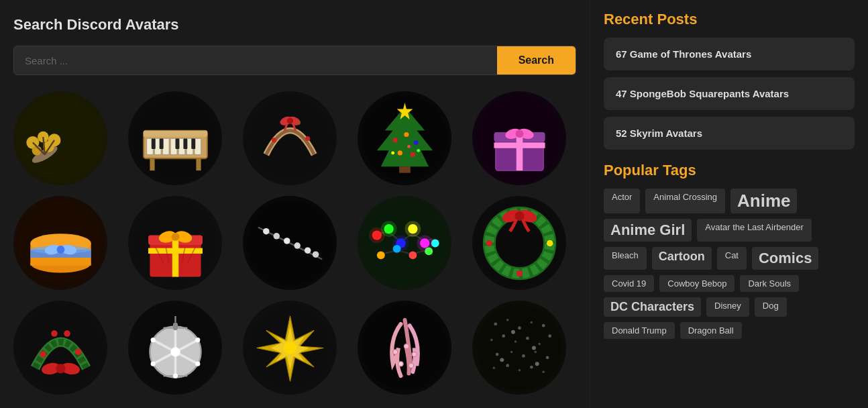 This screenshot has height=408, width=868. I want to click on search-bar: Search, so click(295, 60).